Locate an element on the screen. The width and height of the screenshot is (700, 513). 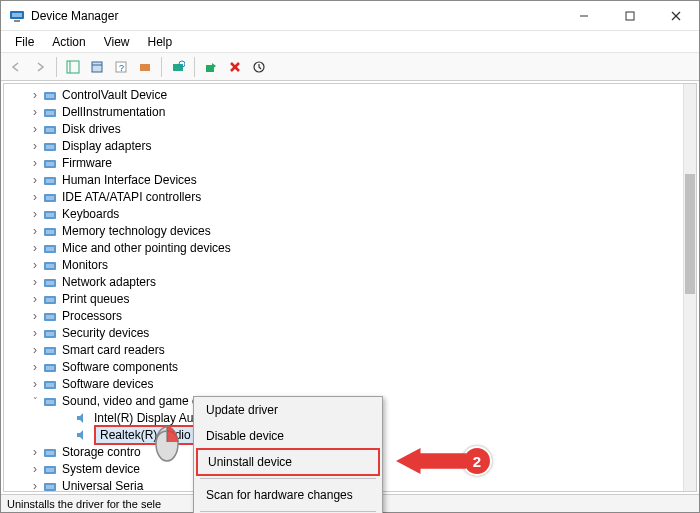
tree-node: DellInstrumentation is located at coordinates (344, 112).